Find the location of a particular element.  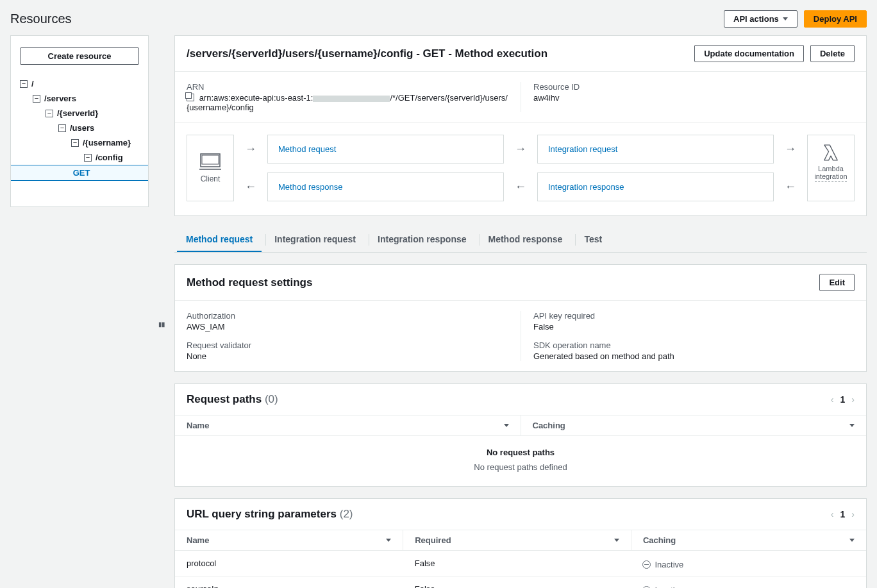

page-header: Resources API actions Deploy API is located at coordinates (438, 22).